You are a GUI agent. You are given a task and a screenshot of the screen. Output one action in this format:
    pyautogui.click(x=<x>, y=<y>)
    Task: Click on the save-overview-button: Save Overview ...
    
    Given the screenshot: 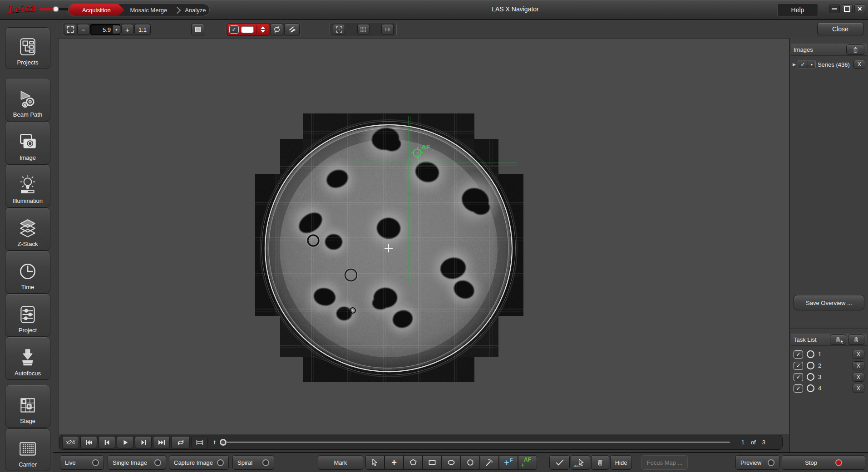 What is the action you would take?
    pyautogui.click(x=829, y=303)
    